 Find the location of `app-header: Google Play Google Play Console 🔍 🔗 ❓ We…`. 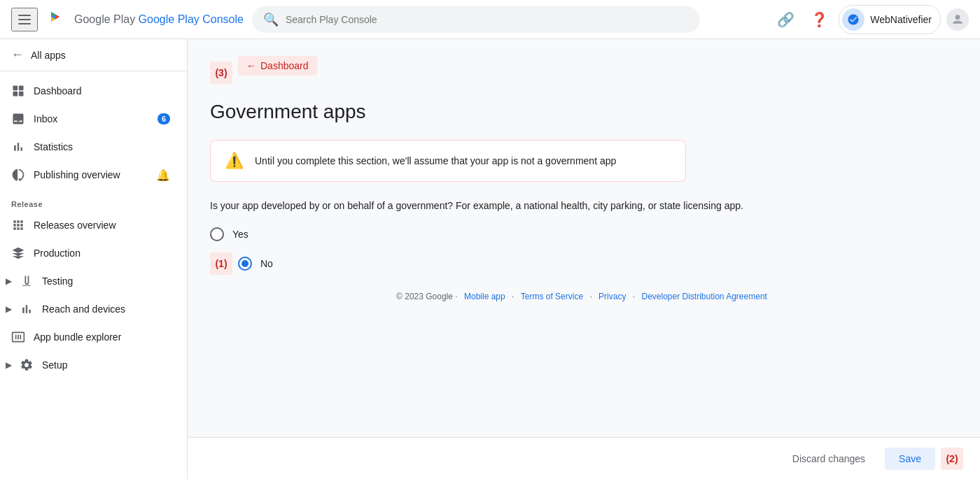

app-header: Google Play Google Play Console 🔍 🔗 ❓ We… is located at coordinates (490, 20).